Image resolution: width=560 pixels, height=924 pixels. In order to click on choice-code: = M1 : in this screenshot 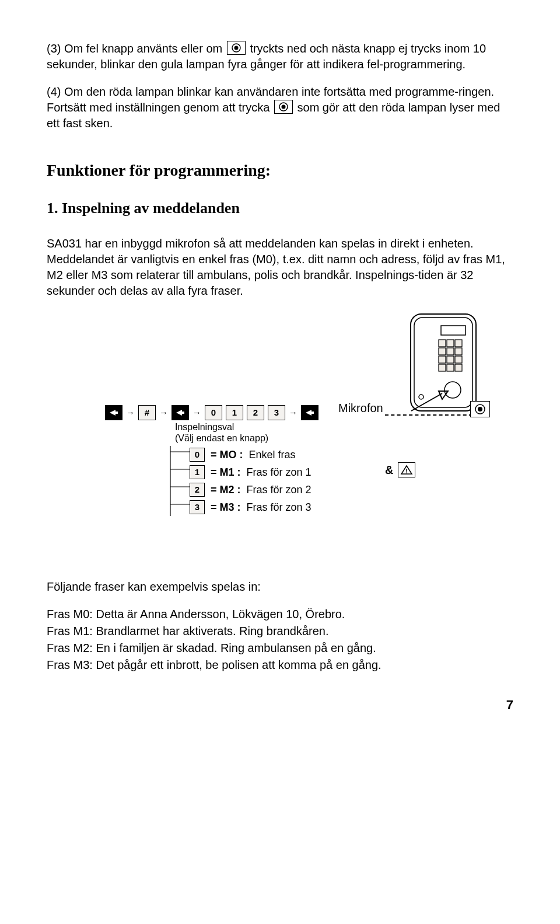, I will do `click(226, 472)`.